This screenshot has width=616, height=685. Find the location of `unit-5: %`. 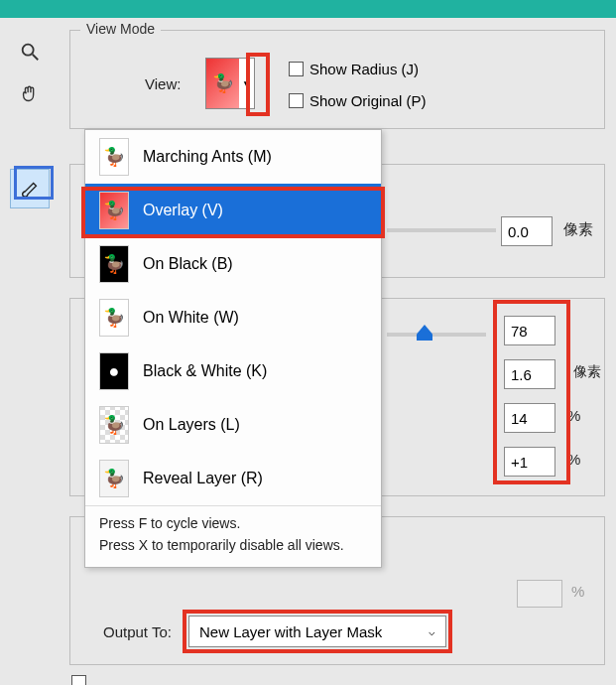

unit-5: % is located at coordinates (577, 592).